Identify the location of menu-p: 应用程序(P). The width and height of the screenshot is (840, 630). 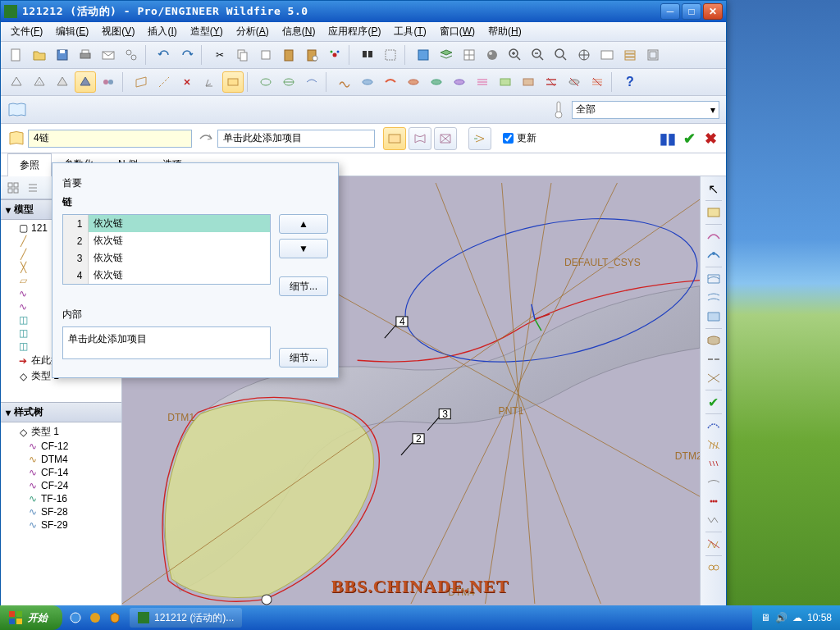
(354, 31).